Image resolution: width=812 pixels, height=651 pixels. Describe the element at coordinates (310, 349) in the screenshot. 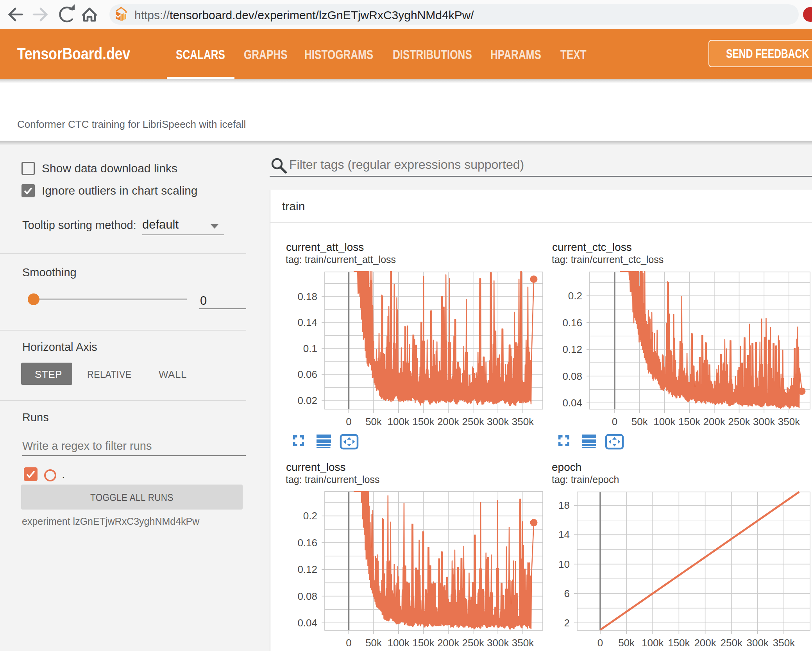

I see `svg-text: 0.1` at that location.